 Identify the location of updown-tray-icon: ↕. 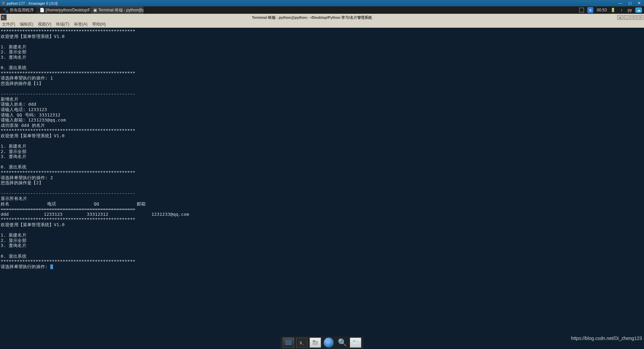
(622, 10).